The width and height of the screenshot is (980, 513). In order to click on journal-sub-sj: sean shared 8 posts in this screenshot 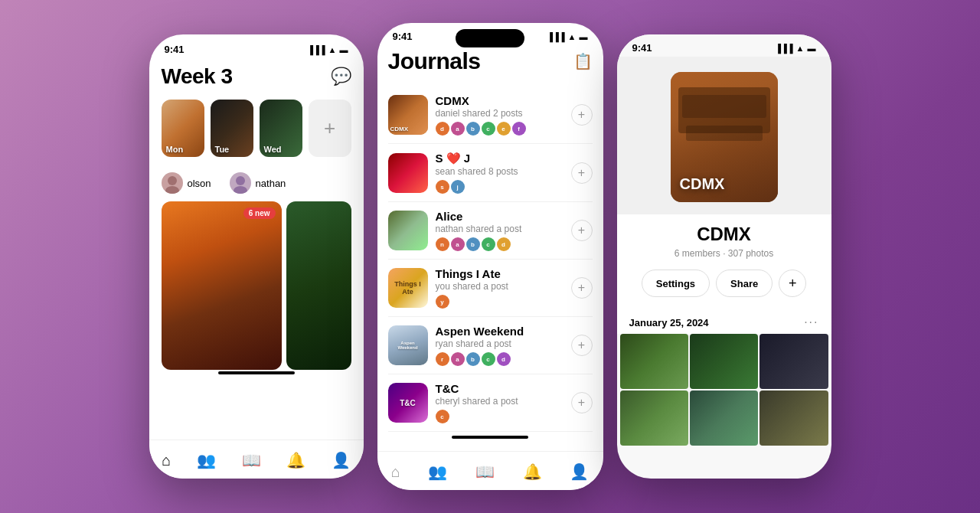, I will do `click(499, 172)`.